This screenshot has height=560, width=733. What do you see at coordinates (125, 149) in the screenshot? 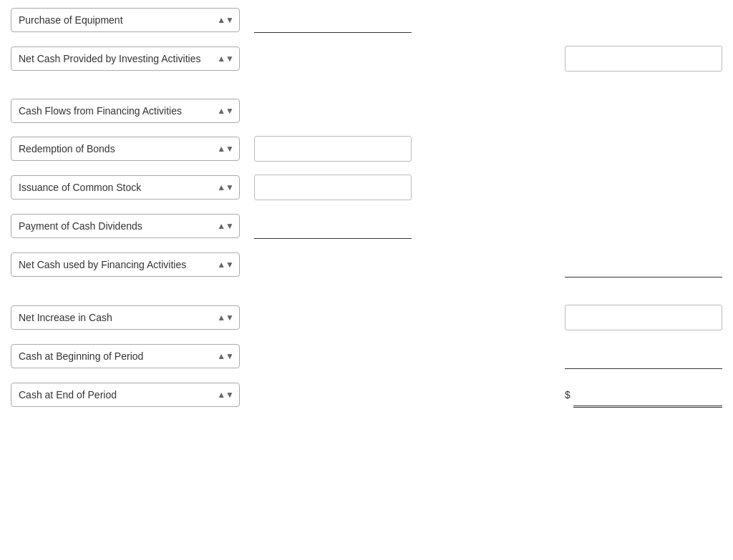
I see `redemption-of-bonds-select: Redemption of Bonds` at bounding box center [125, 149].